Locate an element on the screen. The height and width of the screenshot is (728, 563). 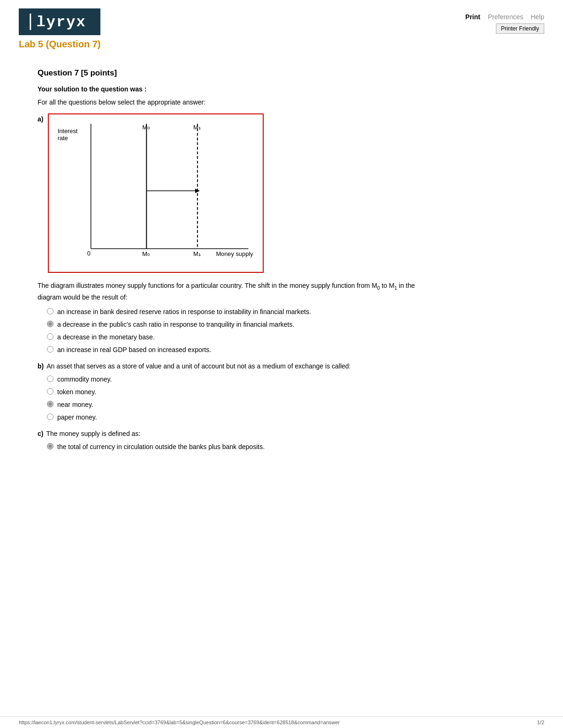
part-b-options: commodity money. token money. near money… is located at coordinates (286, 398).